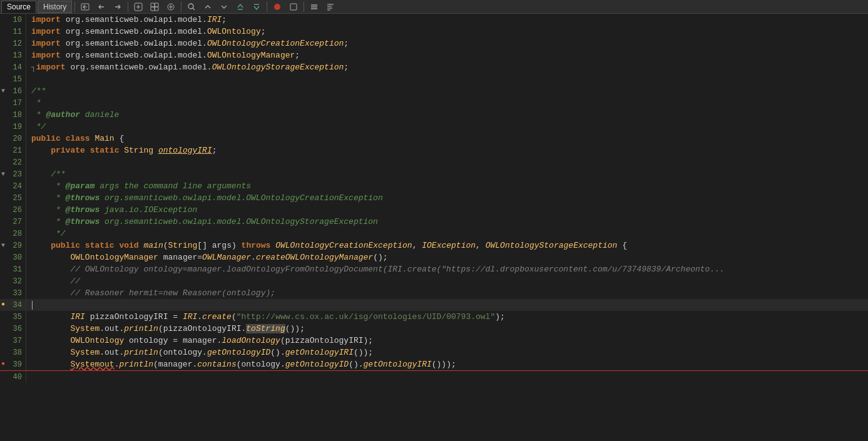 The width and height of the screenshot is (868, 441). What do you see at coordinates (19, 7) in the screenshot?
I see `source-tab: Source` at bounding box center [19, 7].